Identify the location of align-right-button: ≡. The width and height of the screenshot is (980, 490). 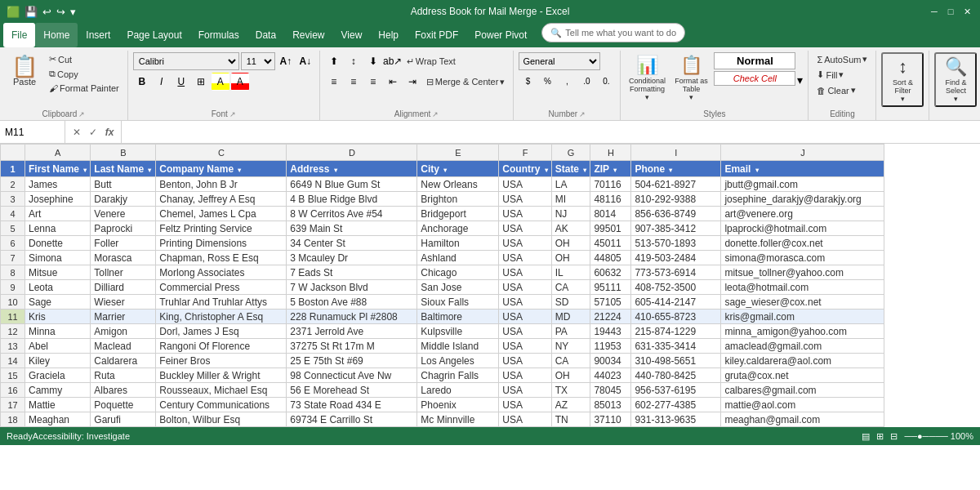
(373, 82).